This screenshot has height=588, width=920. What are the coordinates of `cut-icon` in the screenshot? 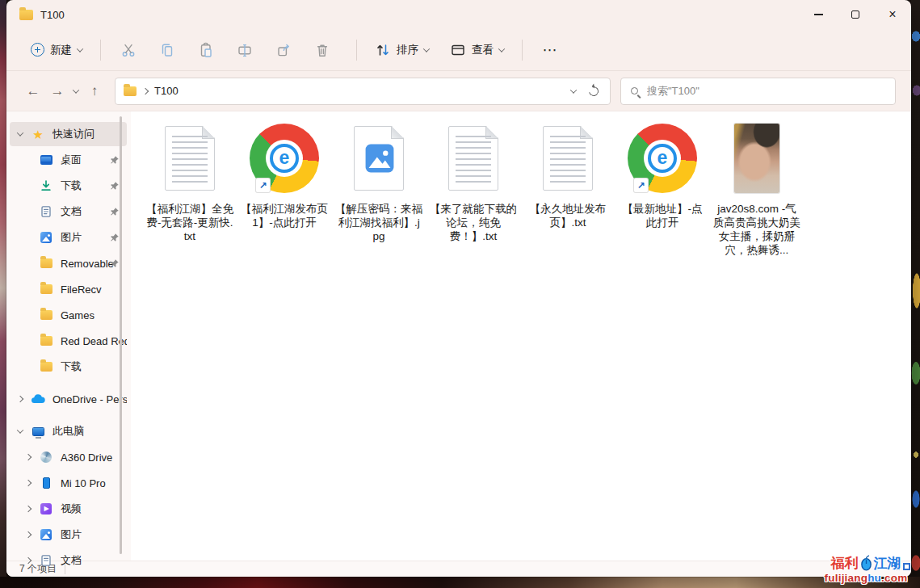 It's located at (128, 50).